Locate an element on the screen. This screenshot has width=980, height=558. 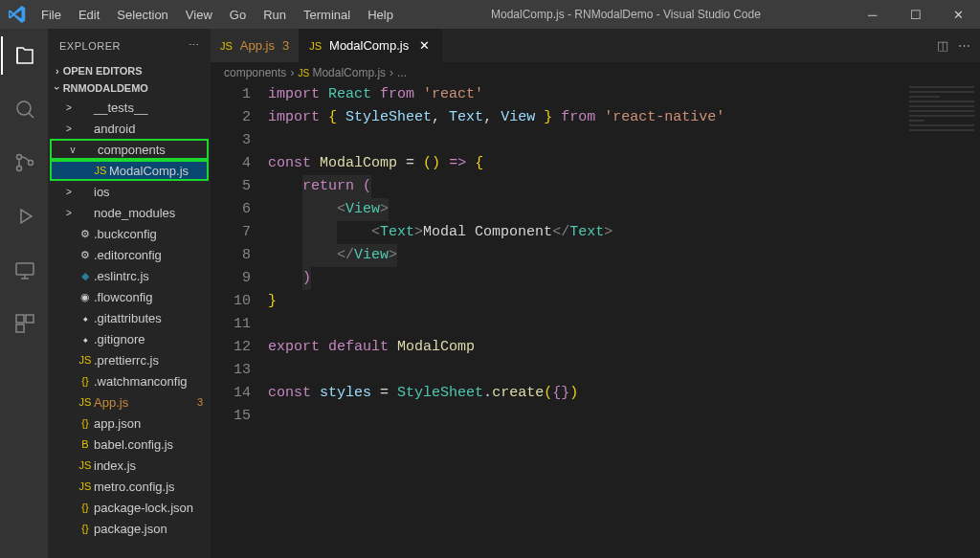
menu-go: Go is located at coordinates (237, 15).